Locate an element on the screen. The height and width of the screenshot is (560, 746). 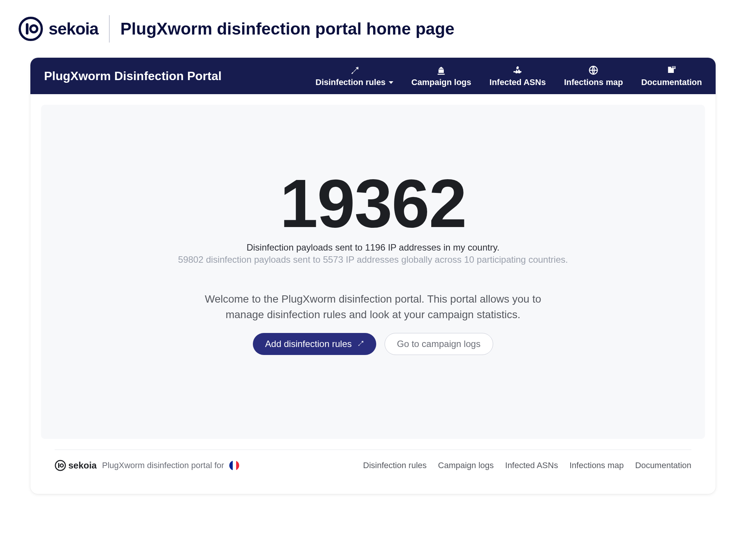
network-icon is located at coordinates (517, 70).